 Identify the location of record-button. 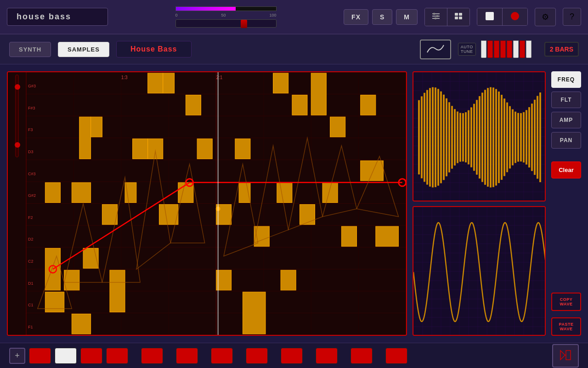
(515, 17).